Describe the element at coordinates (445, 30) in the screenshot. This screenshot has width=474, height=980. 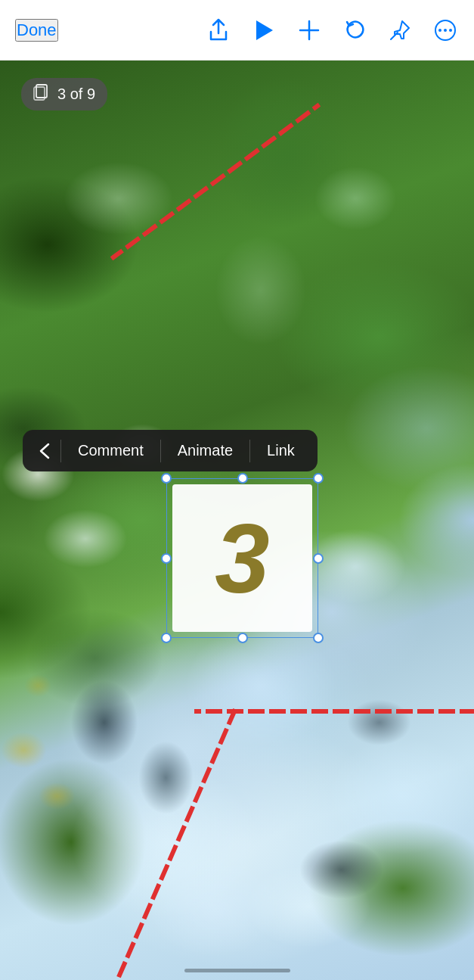
I see `more-button` at that location.